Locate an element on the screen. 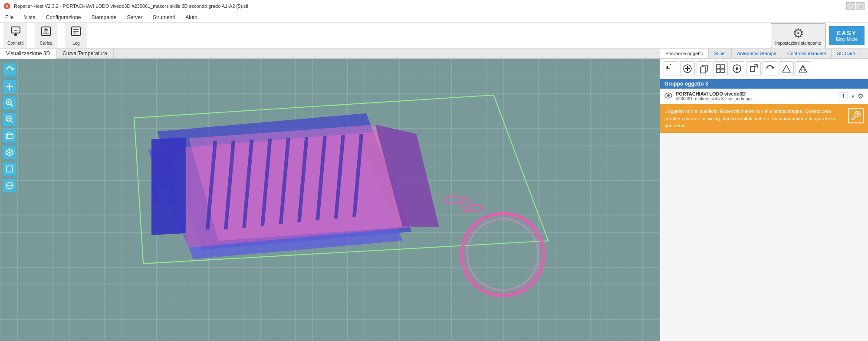  menu-stampante: Stampante is located at coordinates (104, 17).